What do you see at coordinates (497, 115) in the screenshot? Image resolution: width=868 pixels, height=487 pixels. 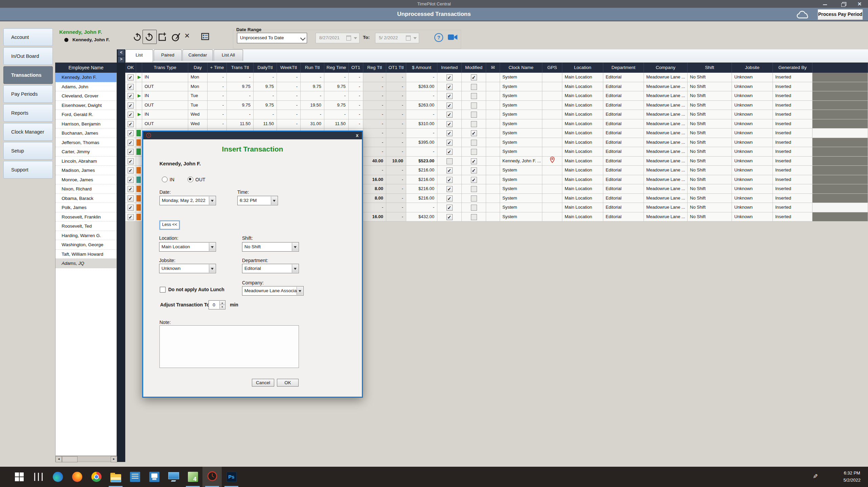 I see `table-row: ▶INWed----------SystemMain LocationEdito…` at bounding box center [497, 115].